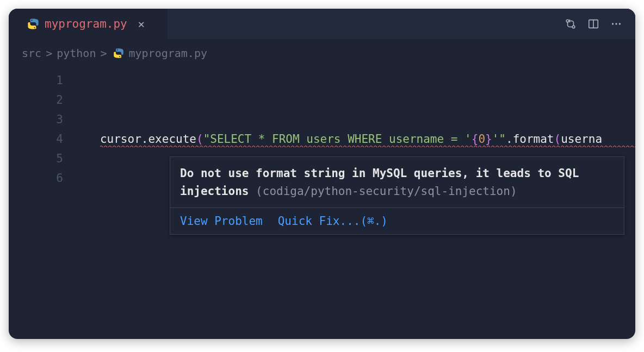 The image size is (644, 352). Describe the element at coordinates (221, 221) in the screenshot. I see `view-problem-link: View Problem` at that location.